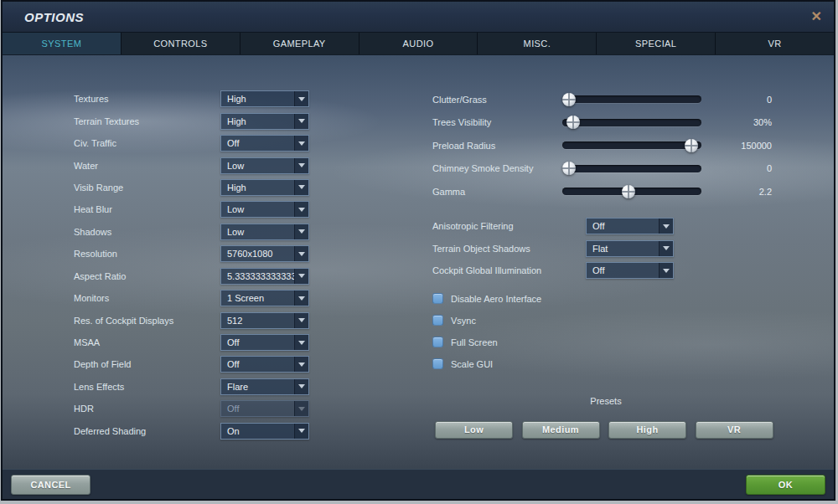 The width and height of the screenshot is (838, 504). I want to click on setting-label: Deferred Shading, so click(110, 431).